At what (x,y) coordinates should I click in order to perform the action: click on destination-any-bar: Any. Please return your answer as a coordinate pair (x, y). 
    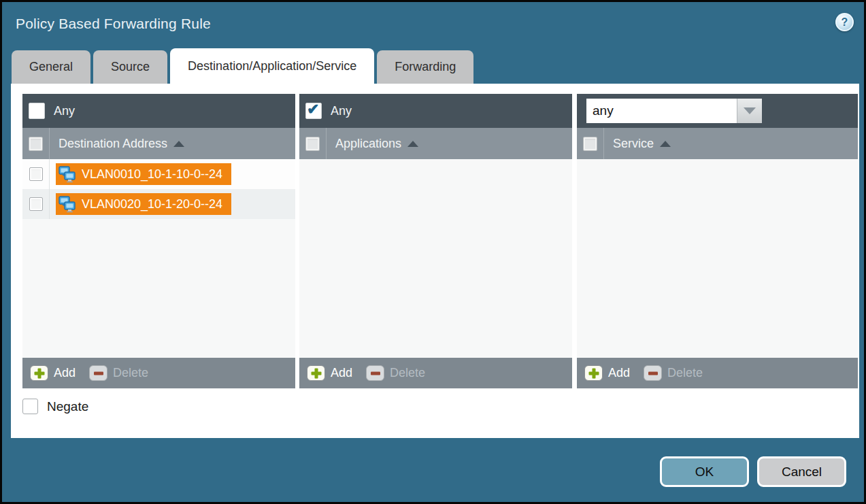
    Looking at the image, I should click on (159, 111).